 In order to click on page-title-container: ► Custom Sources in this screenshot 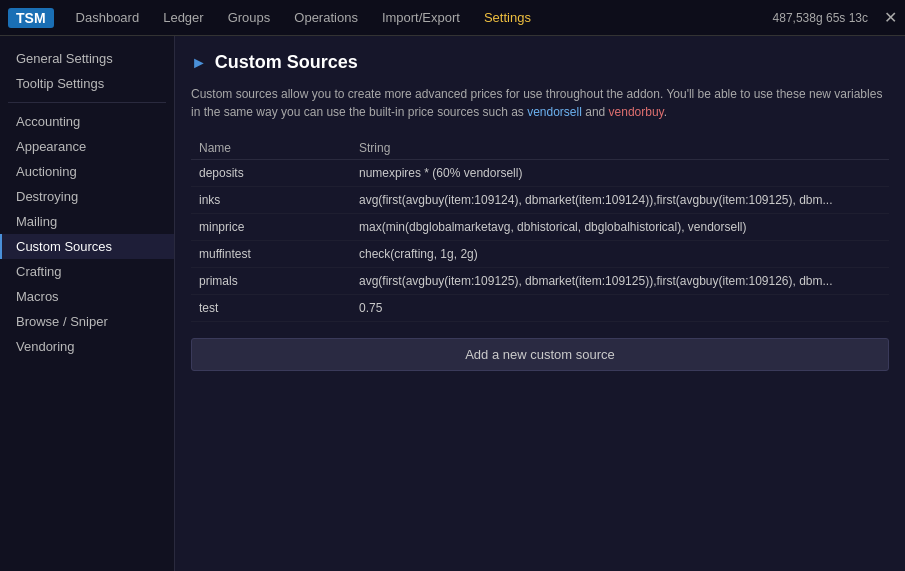, I will do `click(540, 62)`.